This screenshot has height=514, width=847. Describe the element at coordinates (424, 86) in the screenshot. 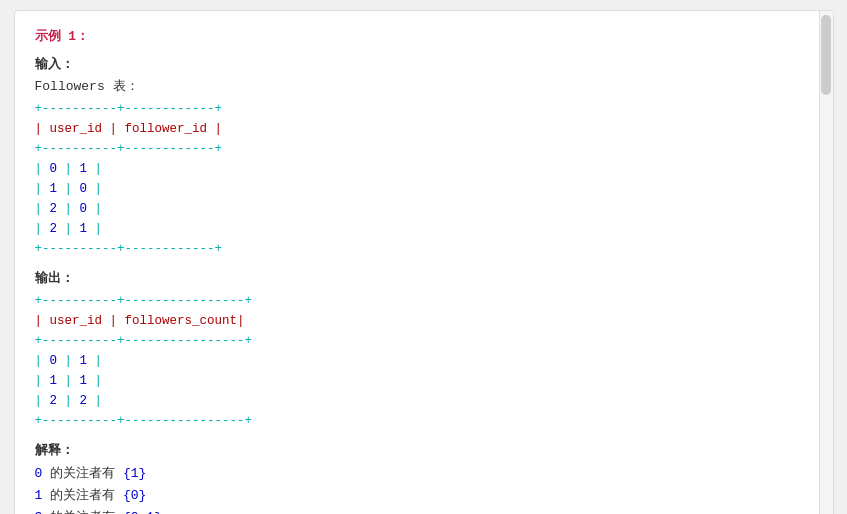

I see `followers-table-label: Followers 表：` at that location.